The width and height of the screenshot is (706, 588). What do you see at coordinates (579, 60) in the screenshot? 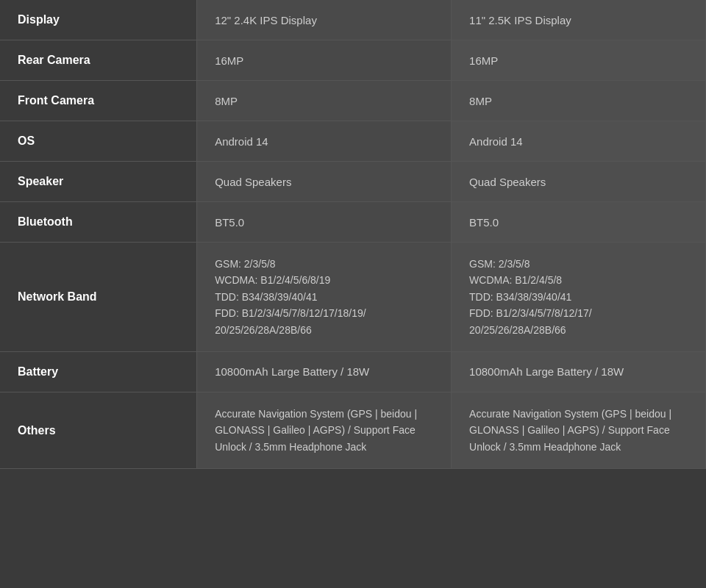
I see `value2-rear-camera: 16MP` at bounding box center [579, 60].